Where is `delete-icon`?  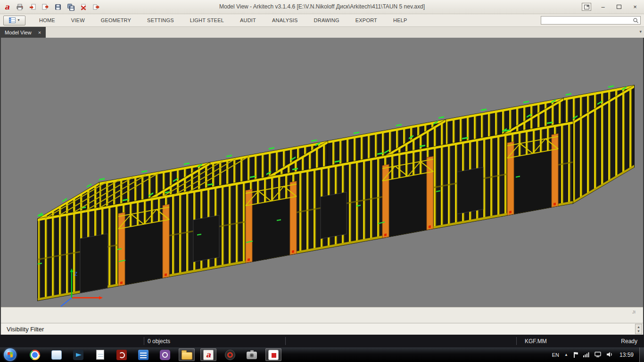
delete-icon is located at coordinates (83, 7).